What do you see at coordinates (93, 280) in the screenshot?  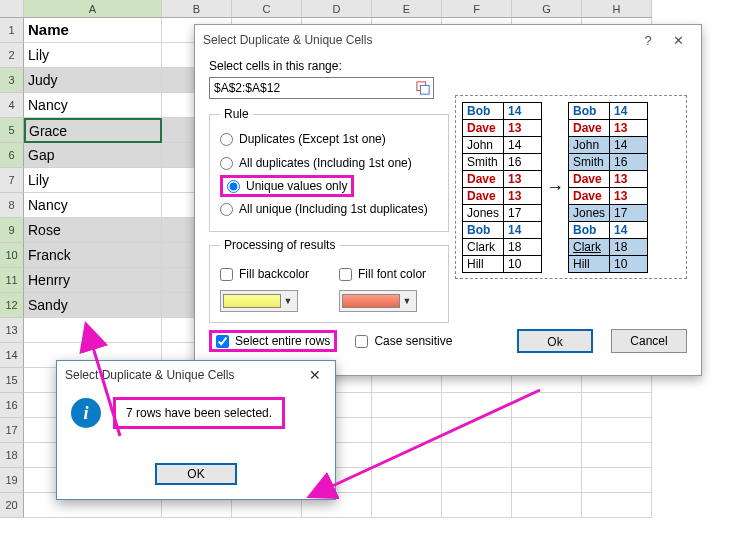 I see `cell-A11: Henrry` at bounding box center [93, 280].